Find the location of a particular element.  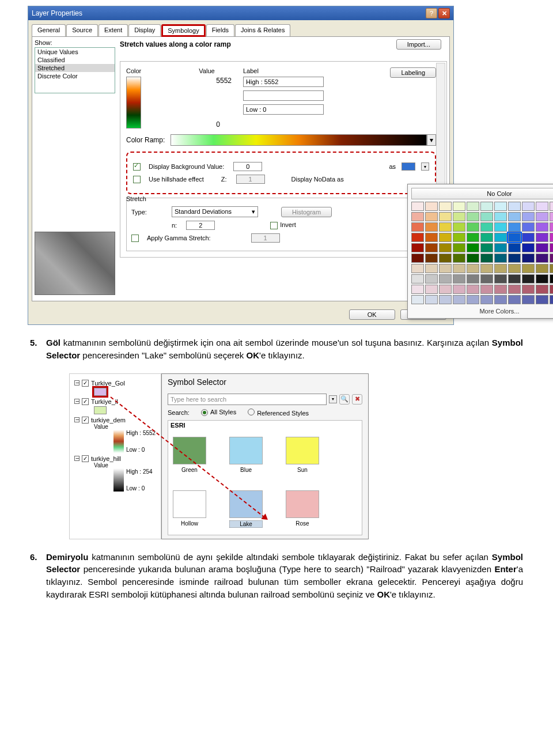

clear-search-icon: ✖ is located at coordinates (357, 399).